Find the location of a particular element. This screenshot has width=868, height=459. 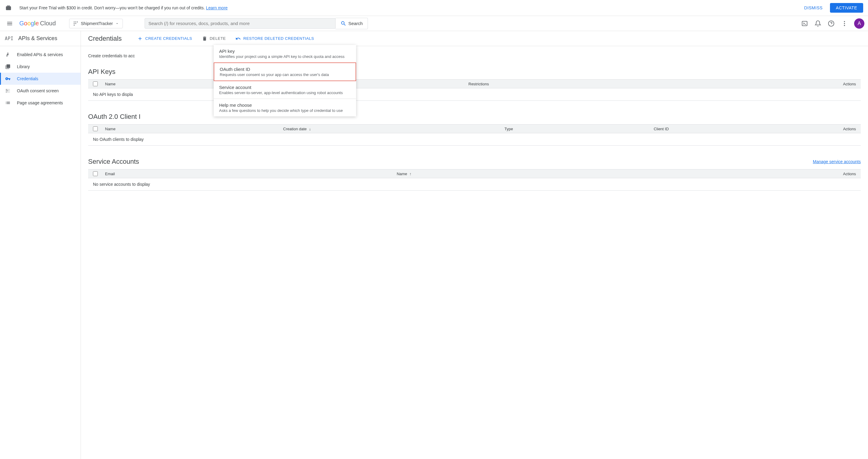

help-button is located at coordinates (831, 24).